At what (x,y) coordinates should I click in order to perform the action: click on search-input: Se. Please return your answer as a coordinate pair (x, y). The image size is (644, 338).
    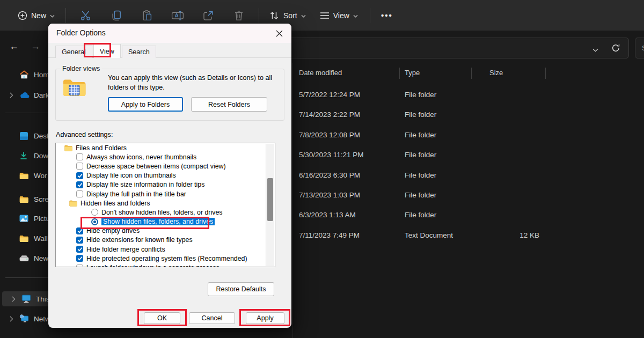
    Looking at the image, I should click on (640, 48).